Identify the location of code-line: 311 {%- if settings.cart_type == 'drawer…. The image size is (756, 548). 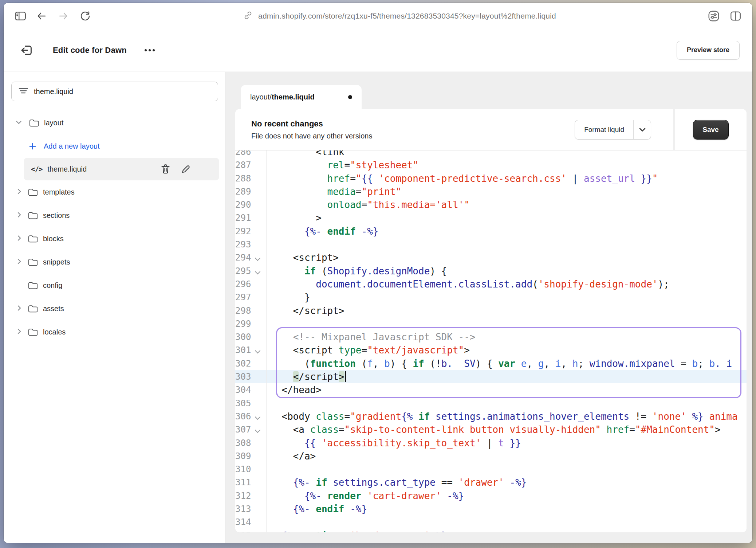
(491, 482).